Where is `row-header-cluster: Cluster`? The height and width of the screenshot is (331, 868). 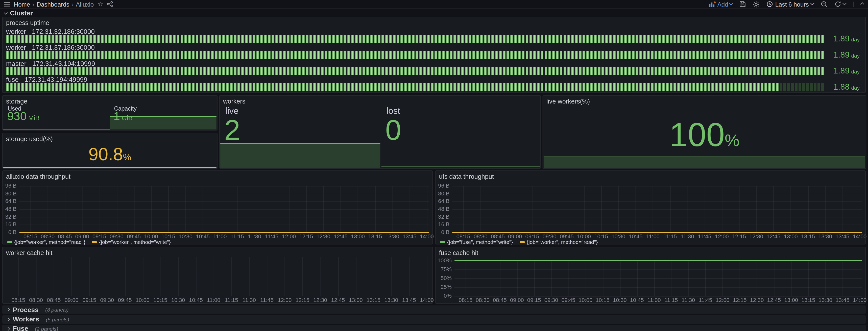
row-header-cluster: Cluster is located at coordinates (19, 13).